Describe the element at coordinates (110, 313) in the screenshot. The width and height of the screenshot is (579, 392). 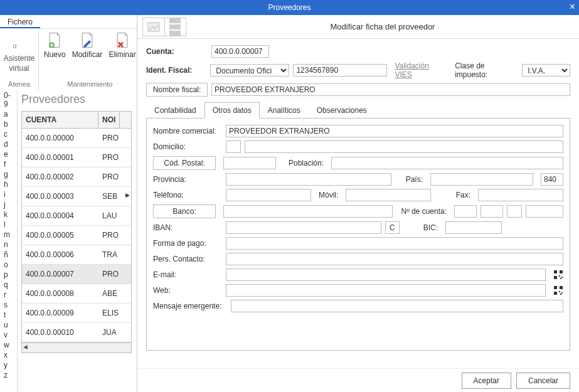
I see `cell-nombre: ELIS` at that location.